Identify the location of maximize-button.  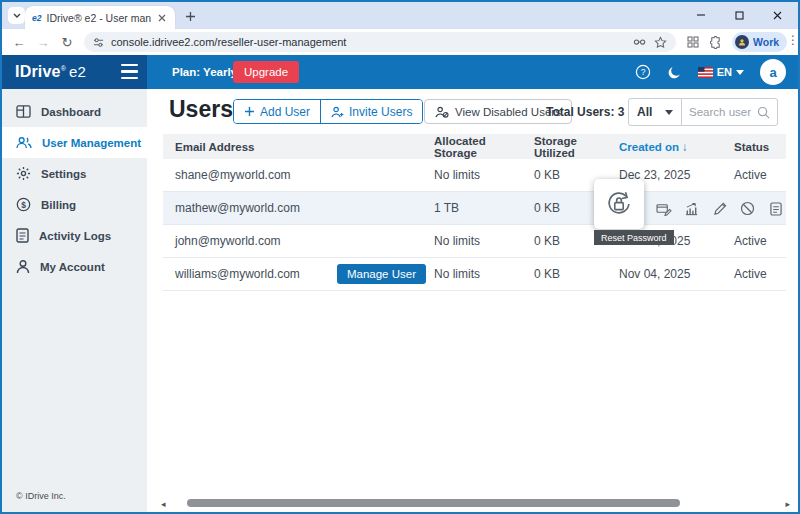
(739, 15).